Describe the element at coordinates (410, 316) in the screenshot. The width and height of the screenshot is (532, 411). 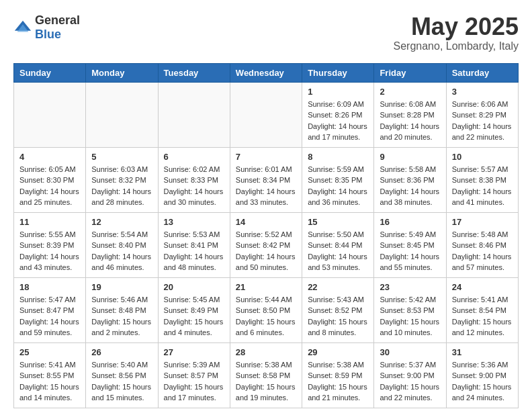
I see `day-info: Sunrise: 5:42 AMSunset: 8:53 PMDaylight:…` at that location.